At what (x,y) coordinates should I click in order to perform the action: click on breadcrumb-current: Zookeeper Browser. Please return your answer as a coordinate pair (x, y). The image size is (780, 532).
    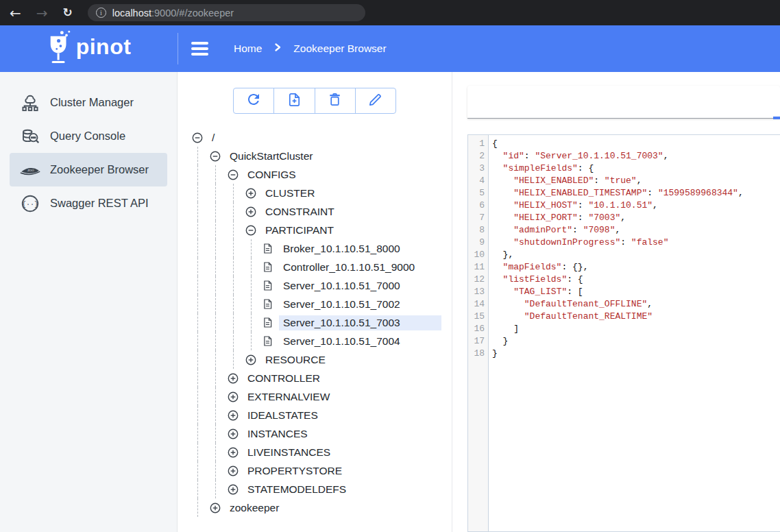
    Looking at the image, I should click on (340, 49).